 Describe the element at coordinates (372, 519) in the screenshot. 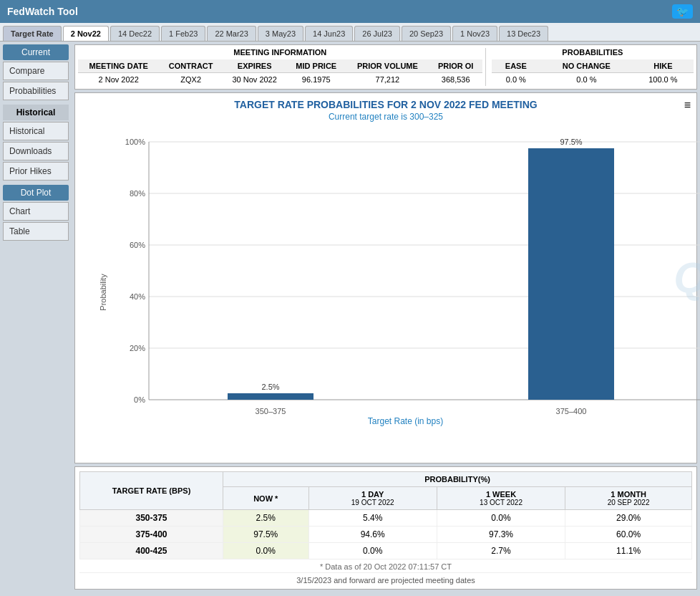

I see `cell-1day-1: 5.4%` at that location.